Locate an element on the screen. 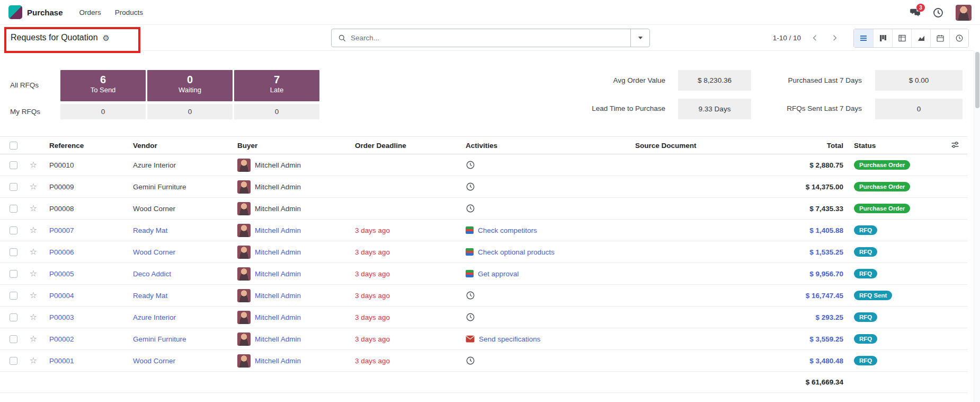  table-row: ☆ P00007 Ready Mat Mitchell Admin 3 days… is located at coordinates (484, 230).